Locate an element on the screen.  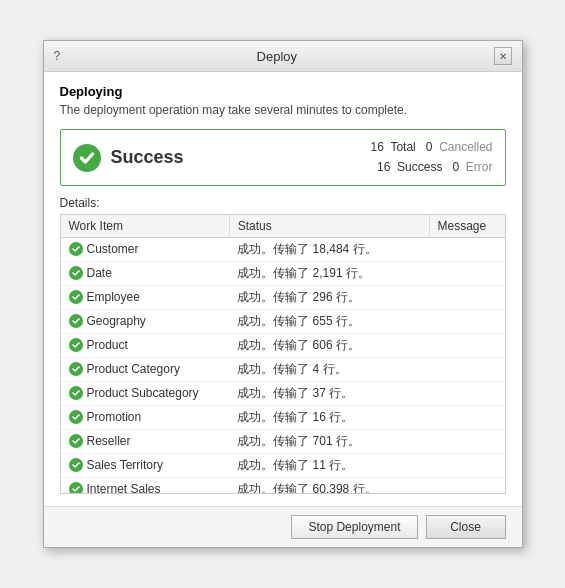
error-value: 0 is located at coordinates (456, 167).